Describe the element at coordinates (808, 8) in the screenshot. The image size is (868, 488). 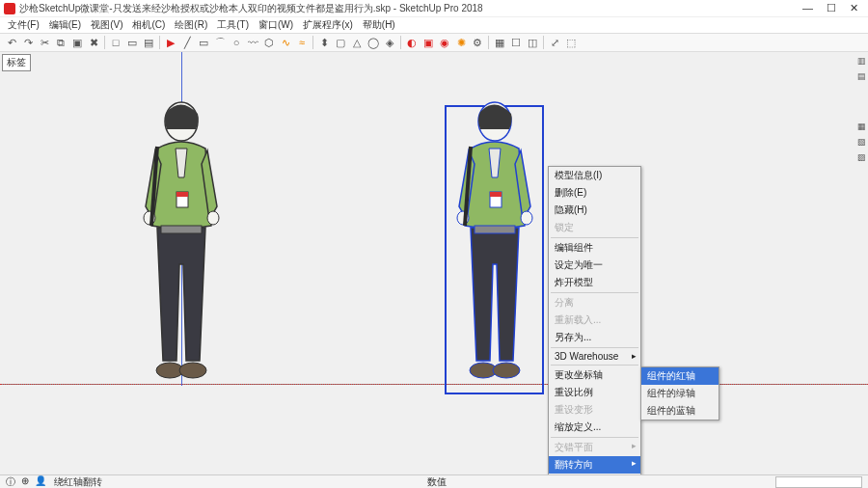
I see `minimize-button: —` at that location.